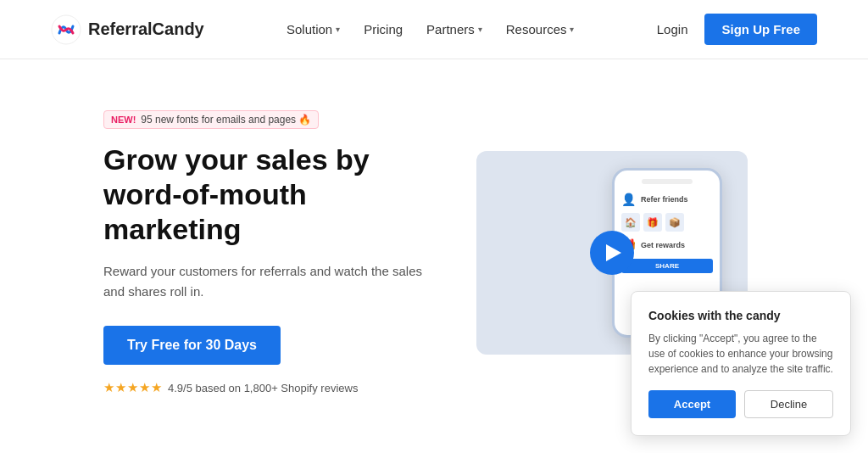 The width and height of the screenshot is (868, 453). I want to click on new-badge: NEW! 95 new fonts for emails and pages 🔥, so click(211, 120).